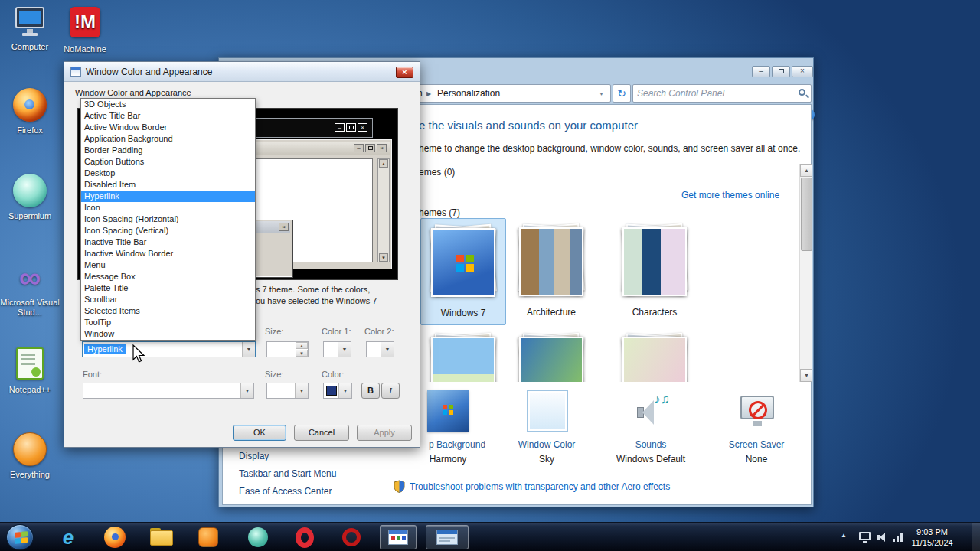  What do you see at coordinates (30, 289) in the screenshot?
I see `desktop-icon-visual-studio: ∞ Microsoft Visual Stud...` at bounding box center [30, 289].